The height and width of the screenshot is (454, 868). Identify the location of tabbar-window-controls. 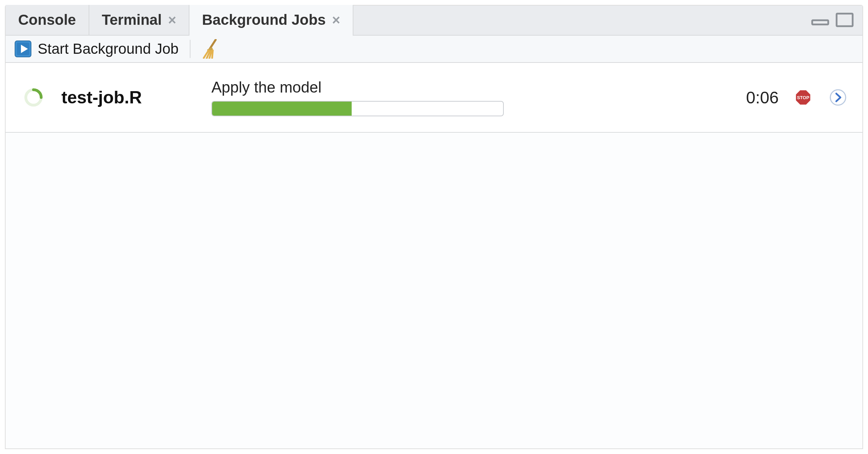
(837, 20).